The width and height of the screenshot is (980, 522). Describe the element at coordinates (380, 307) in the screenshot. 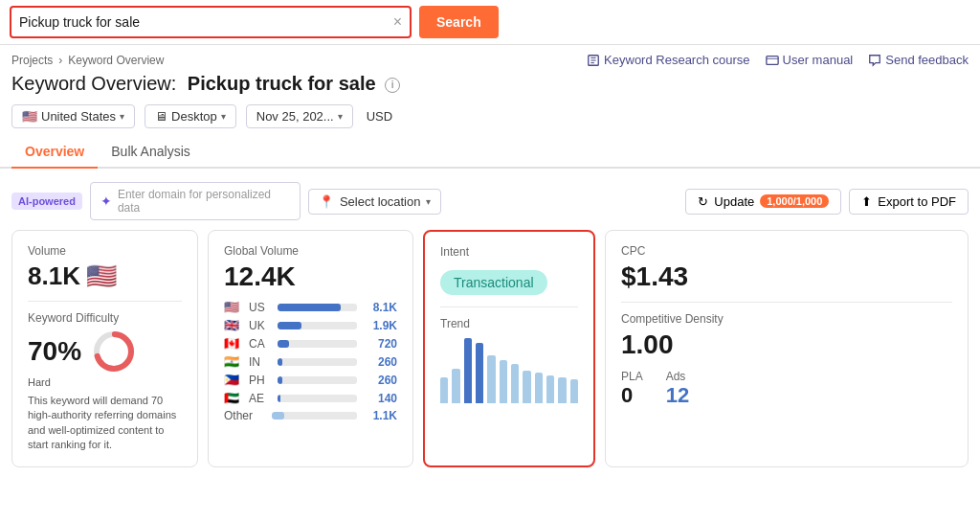

I see `country-value: 8.1K` at that location.